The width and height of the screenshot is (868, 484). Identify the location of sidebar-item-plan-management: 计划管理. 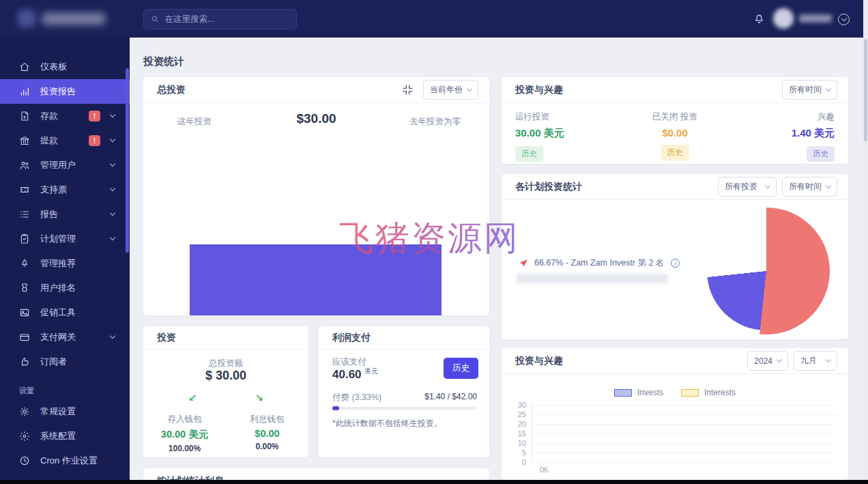
(65, 239).